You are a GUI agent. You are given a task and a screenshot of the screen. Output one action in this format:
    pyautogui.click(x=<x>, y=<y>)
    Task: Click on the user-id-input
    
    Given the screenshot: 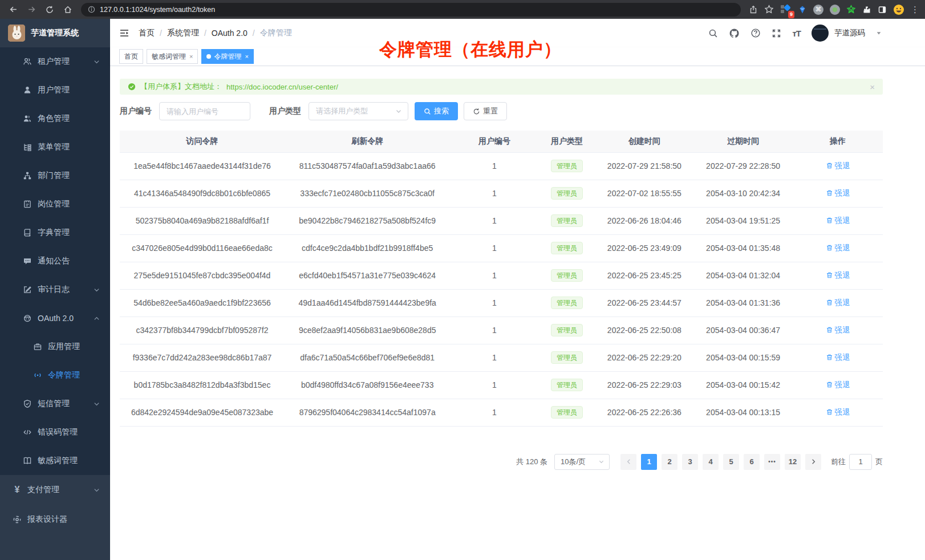 What is the action you would take?
    pyautogui.click(x=205, y=111)
    